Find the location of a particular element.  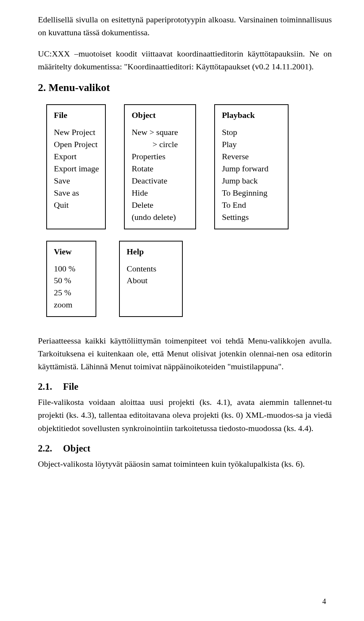

subsection-title-file: File is located at coordinates (71, 387).